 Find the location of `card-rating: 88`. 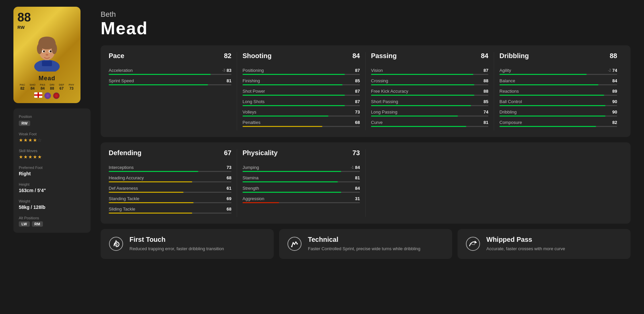

card-rating: 88 is located at coordinates (24, 17).